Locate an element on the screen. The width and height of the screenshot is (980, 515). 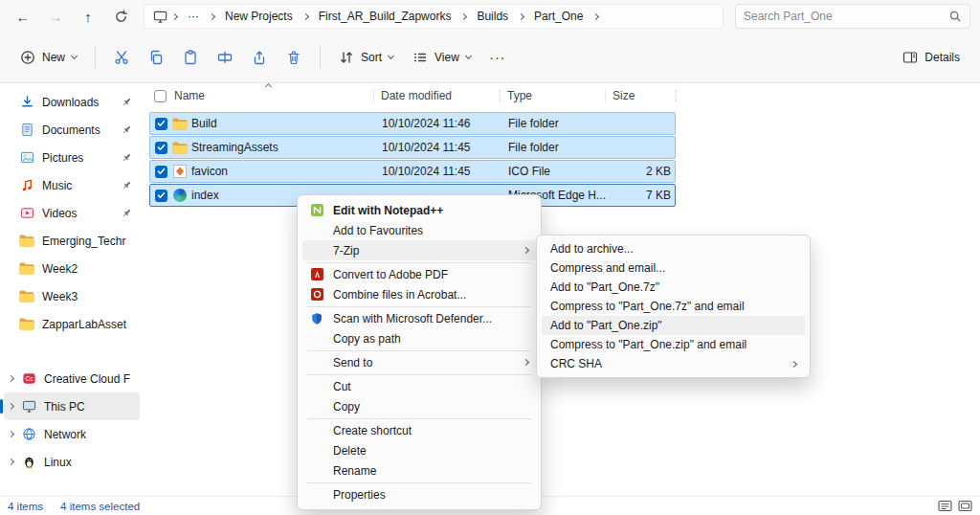
view-button: View is located at coordinates (442, 57).